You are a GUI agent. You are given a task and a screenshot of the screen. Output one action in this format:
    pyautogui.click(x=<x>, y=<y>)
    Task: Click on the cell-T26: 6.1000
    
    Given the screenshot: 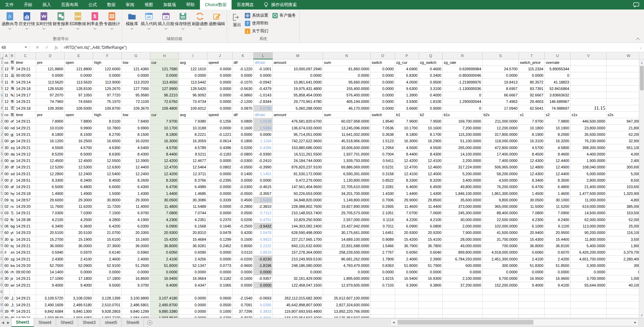 What is the action you would take?
    pyautogui.click(x=532, y=226)
    